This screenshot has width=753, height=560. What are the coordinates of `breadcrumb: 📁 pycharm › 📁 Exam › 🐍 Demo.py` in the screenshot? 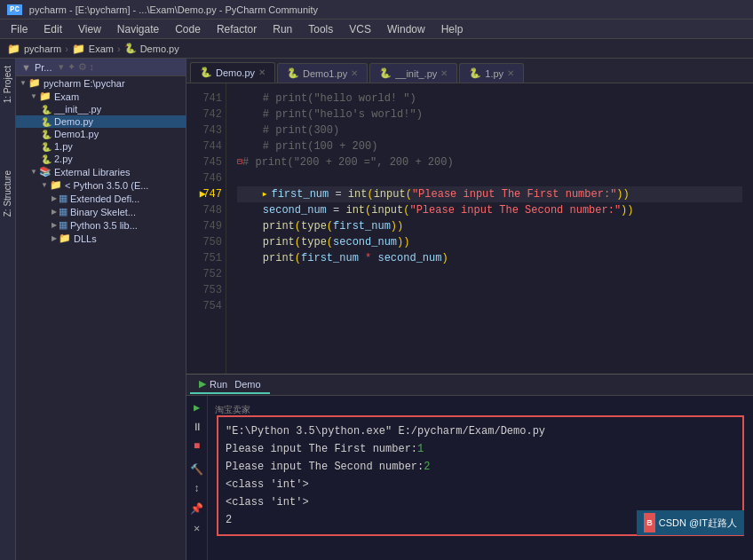 It's located at (376, 49).